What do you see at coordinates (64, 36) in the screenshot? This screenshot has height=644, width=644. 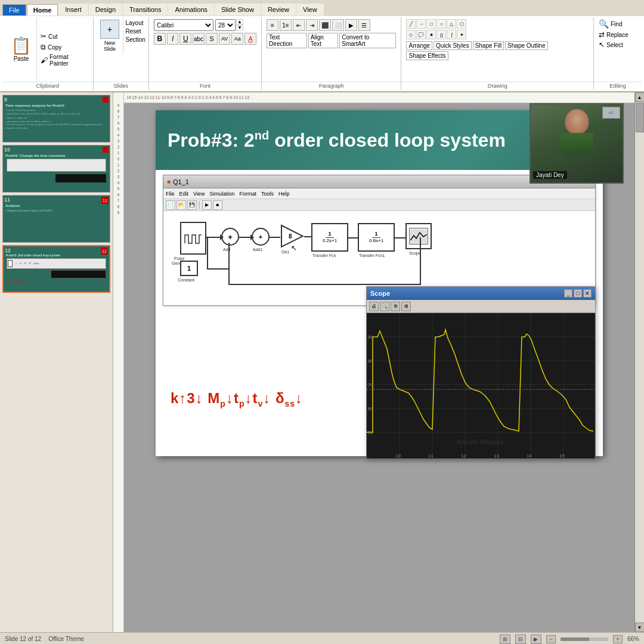 I see `cut-button: ✂ Cut` at bounding box center [64, 36].